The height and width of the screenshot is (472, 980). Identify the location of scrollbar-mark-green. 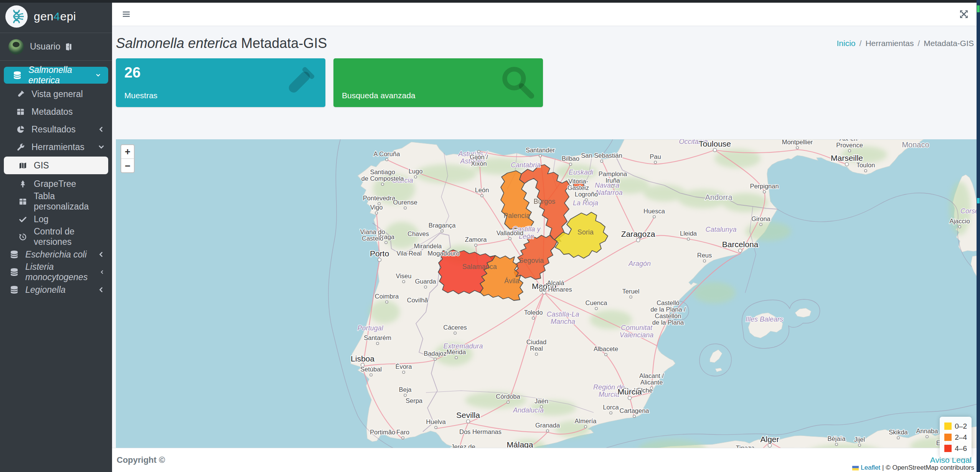
(978, 9).